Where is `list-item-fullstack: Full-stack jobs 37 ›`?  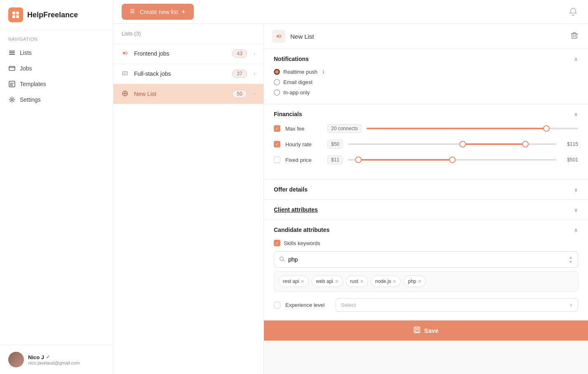
list-item-fullstack: Full-stack jobs 37 › is located at coordinates (188, 74).